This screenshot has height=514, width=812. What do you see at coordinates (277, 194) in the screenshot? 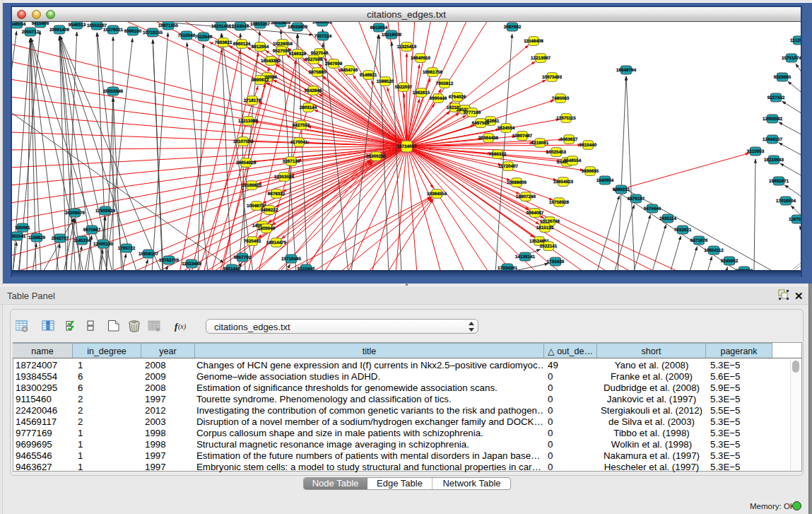
I see `svg-text: 8678332` at bounding box center [277, 194].